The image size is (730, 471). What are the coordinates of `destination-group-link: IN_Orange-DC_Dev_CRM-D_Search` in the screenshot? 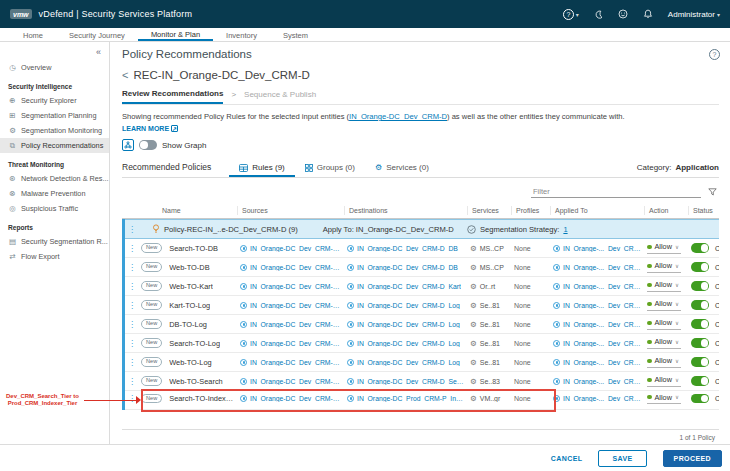 It's located at (412, 382).